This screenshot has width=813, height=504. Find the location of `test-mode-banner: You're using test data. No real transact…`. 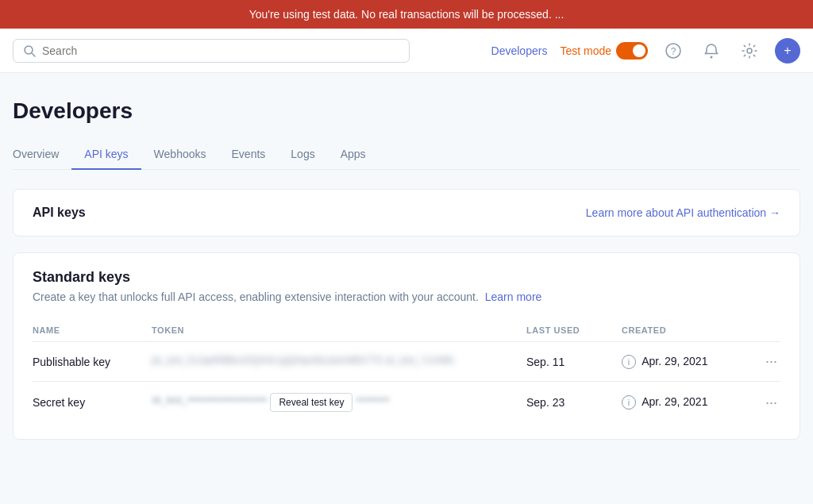

test-mode-banner: You're using test data. No real transact… is located at coordinates (406, 14).